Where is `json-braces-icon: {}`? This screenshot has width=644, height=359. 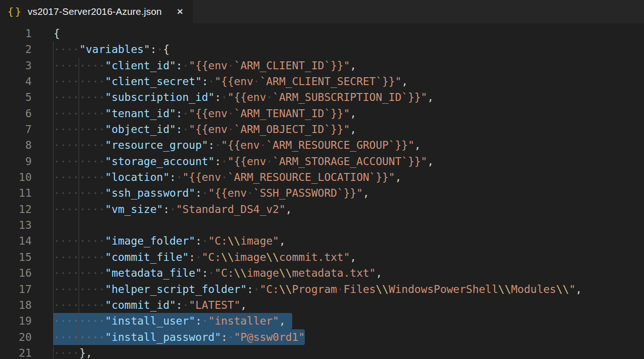
json-braces-icon: {} is located at coordinates (15, 11).